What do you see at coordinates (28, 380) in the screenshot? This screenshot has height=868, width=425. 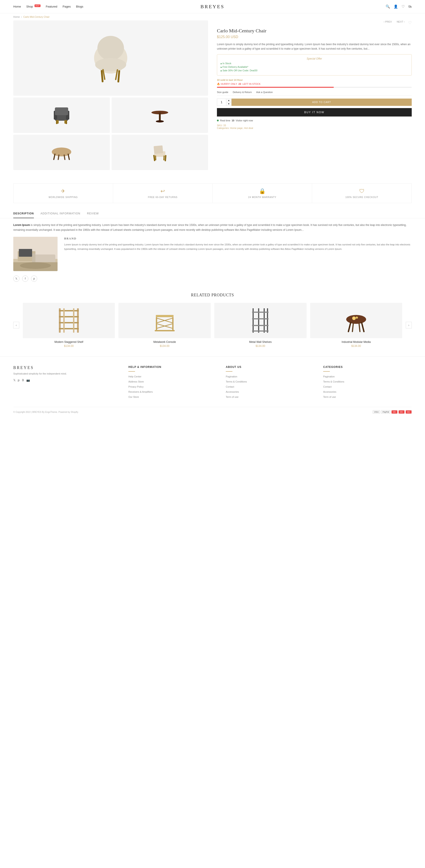 I see `footer-instagram-icon: 📷` at bounding box center [28, 380].